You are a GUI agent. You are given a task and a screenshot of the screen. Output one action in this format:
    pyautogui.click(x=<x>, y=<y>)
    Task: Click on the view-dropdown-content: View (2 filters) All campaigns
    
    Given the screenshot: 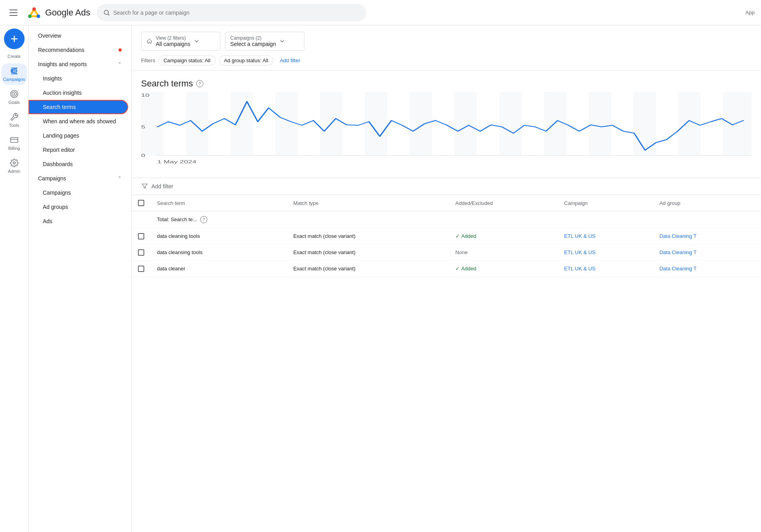 What is the action you would take?
    pyautogui.click(x=173, y=41)
    